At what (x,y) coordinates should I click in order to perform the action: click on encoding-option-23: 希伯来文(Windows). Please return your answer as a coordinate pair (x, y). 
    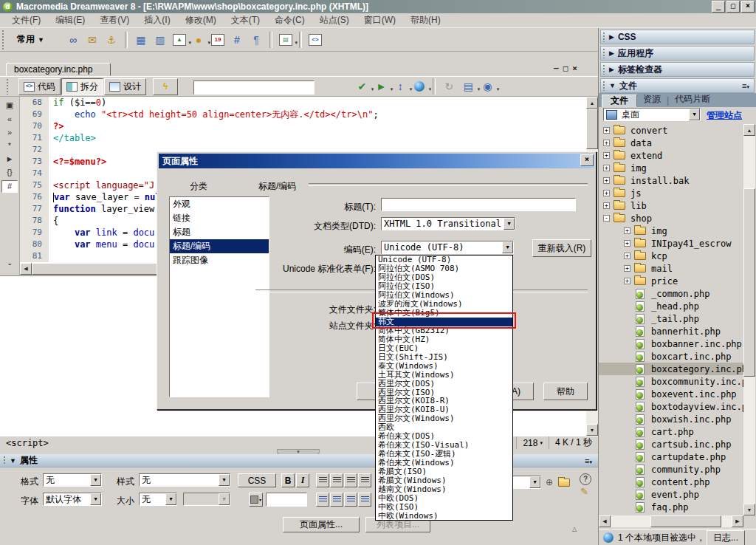
    Looking at the image, I should click on (444, 463).